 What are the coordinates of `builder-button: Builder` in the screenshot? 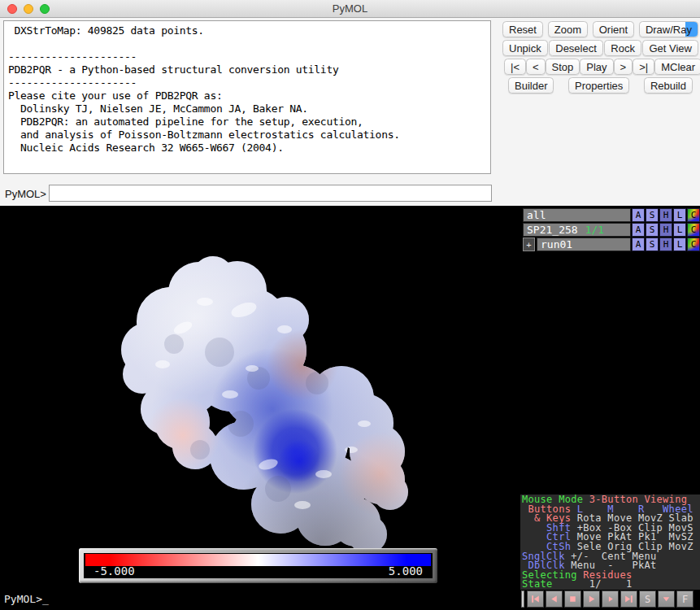 It's located at (531, 85).